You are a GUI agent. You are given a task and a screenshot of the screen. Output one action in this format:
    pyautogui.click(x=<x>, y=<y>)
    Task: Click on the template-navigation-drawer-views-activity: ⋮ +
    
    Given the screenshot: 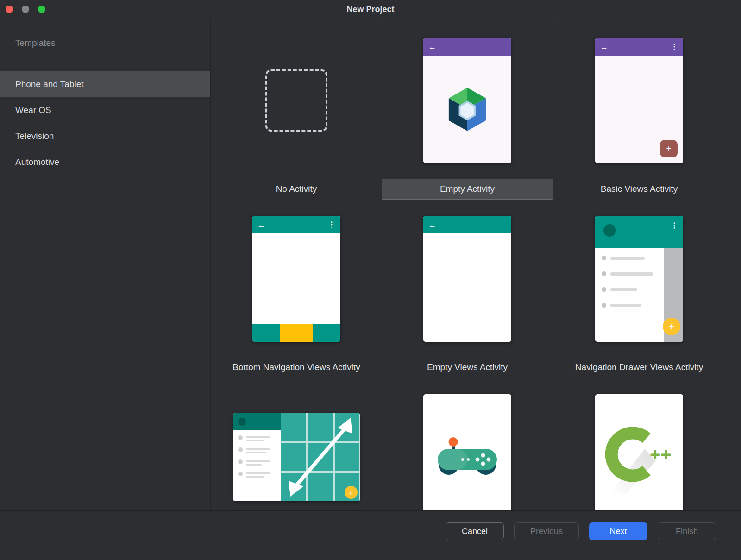 What is the action you would take?
    pyautogui.click(x=639, y=289)
    